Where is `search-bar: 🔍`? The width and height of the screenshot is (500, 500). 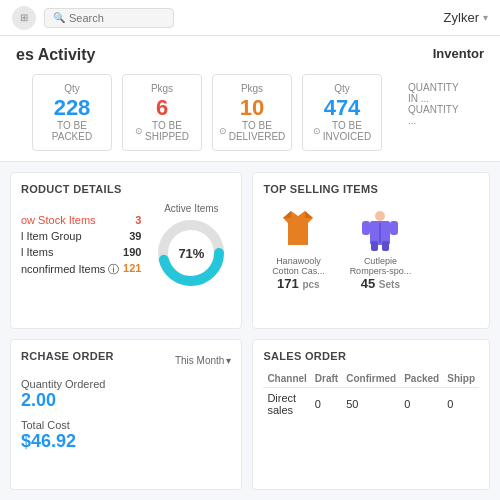 search-bar: 🔍 is located at coordinates (109, 18).